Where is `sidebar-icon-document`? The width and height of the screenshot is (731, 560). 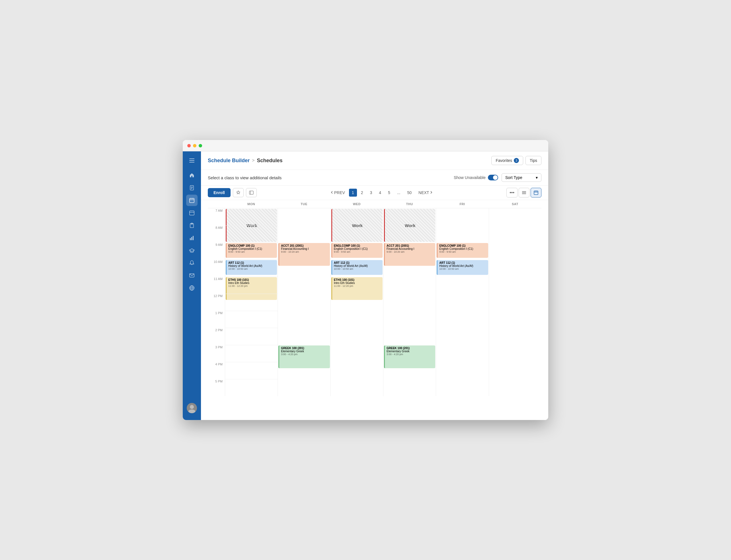
sidebar-icon-document is located at coordinates (192, 188).